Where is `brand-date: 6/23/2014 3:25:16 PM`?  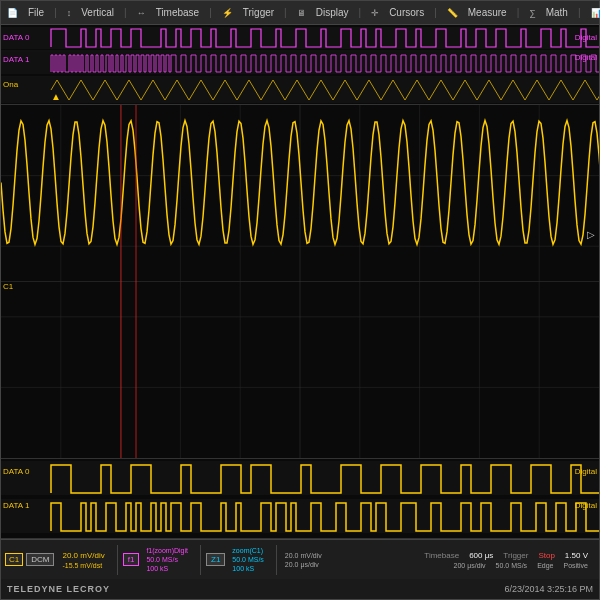
brand-date: 6/23/2014 3:25:16 PM is located at coordinates (548, 589).